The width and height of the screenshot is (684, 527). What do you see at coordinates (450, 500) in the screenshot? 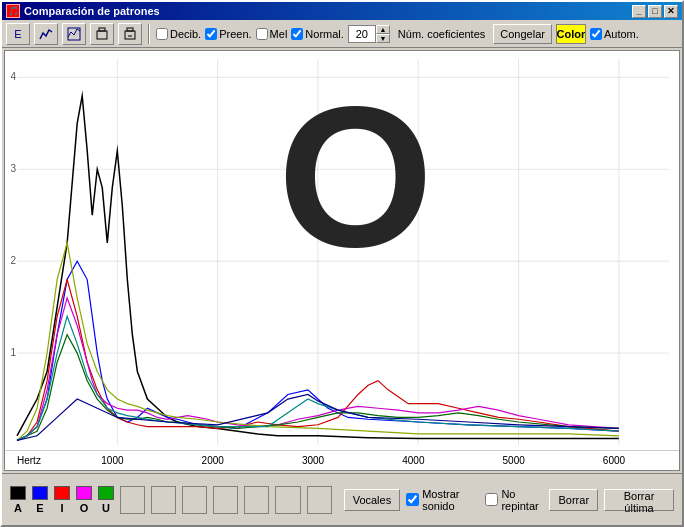
I see `mostrar-label: Mostrar sonido` at bounding box center [450, 500].